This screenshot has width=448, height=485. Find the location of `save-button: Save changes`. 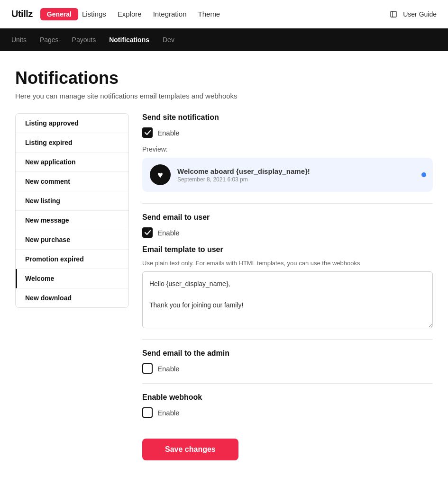

save-button: Save changes is located at coordinates (191, 449).